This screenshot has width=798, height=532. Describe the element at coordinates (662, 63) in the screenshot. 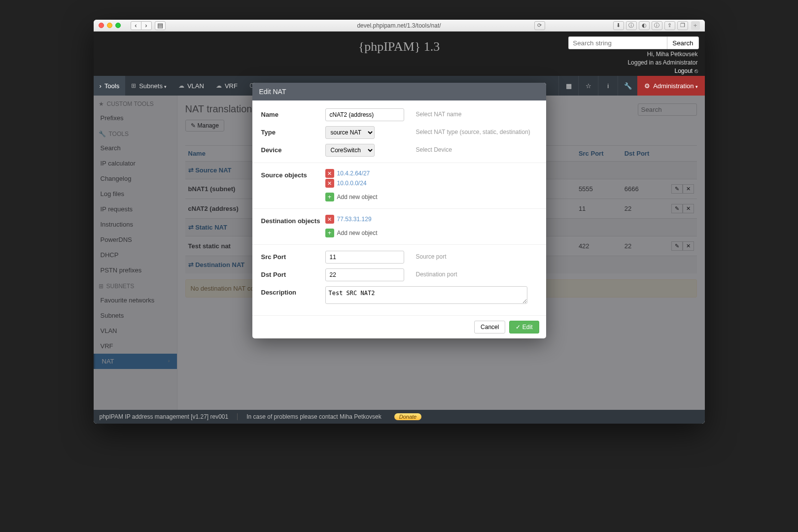

I see `user-role: Logged in as Administrator` at that location.